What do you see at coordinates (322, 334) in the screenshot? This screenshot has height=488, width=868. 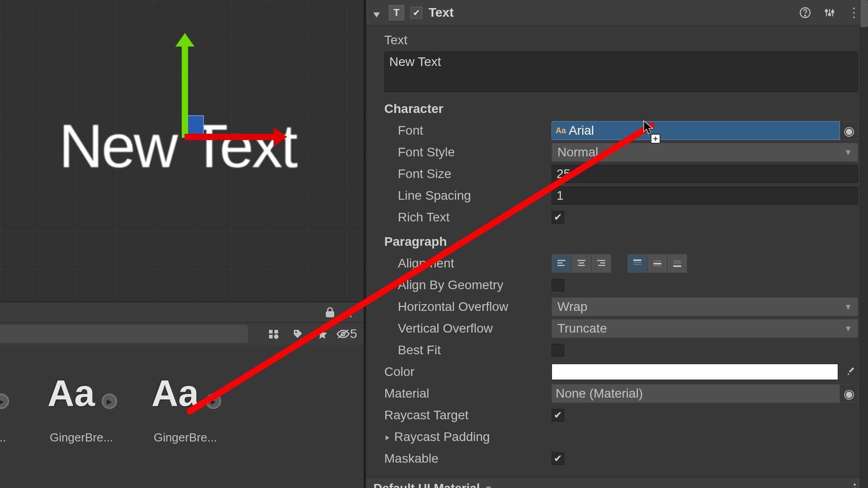 I see `favorites-icon` at bounding box center [322, 334].